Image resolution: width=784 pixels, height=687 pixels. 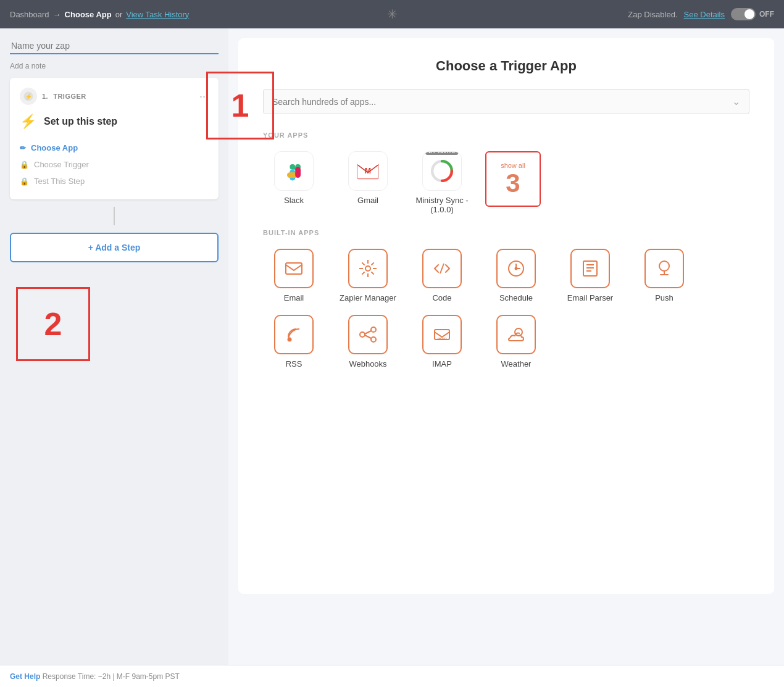 What do you see at coordinates (753, 14) in the screenshot?
I see `zap-toggle: OFF` at bounding box center [753, 14].